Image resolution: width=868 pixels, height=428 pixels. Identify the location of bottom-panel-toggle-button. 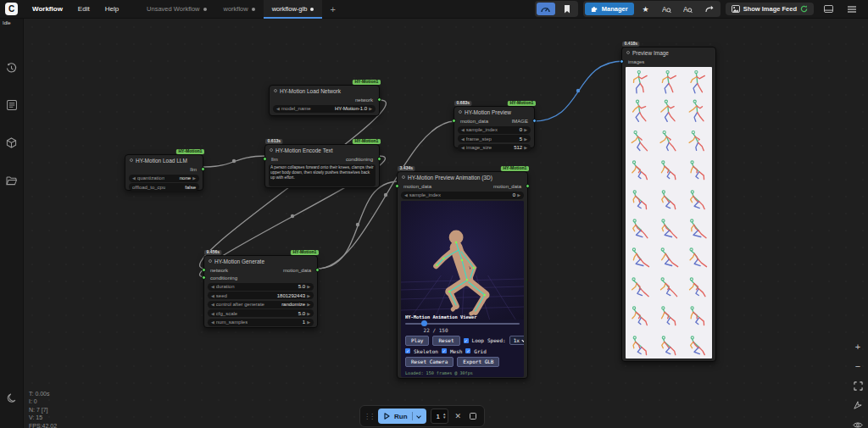
(828, 8).